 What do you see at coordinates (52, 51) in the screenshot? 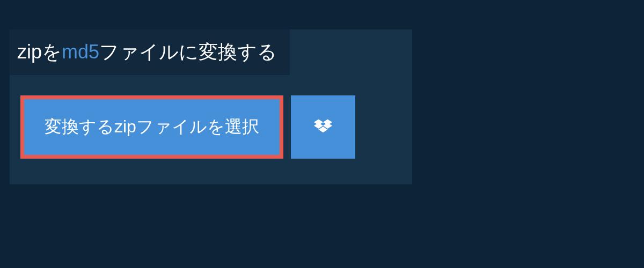
I see `title-middle: を` at bounding box center [52, 51].